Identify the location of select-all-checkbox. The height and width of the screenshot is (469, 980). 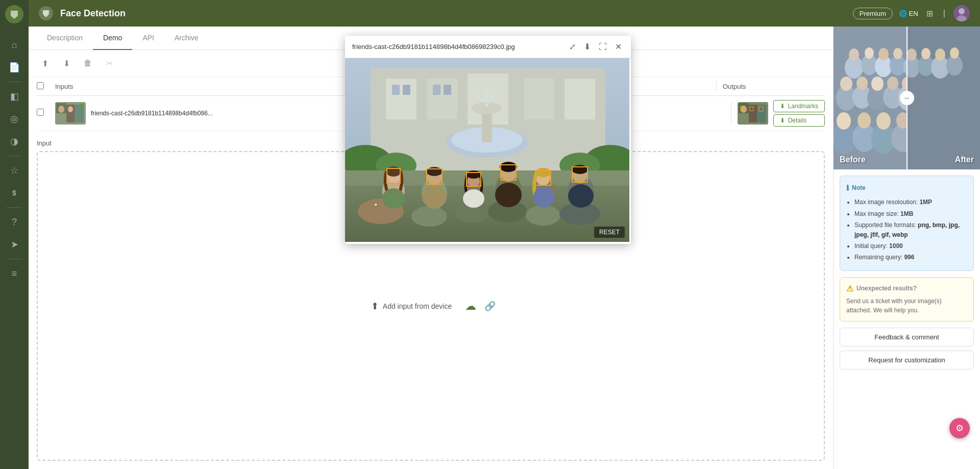
(40, 86).